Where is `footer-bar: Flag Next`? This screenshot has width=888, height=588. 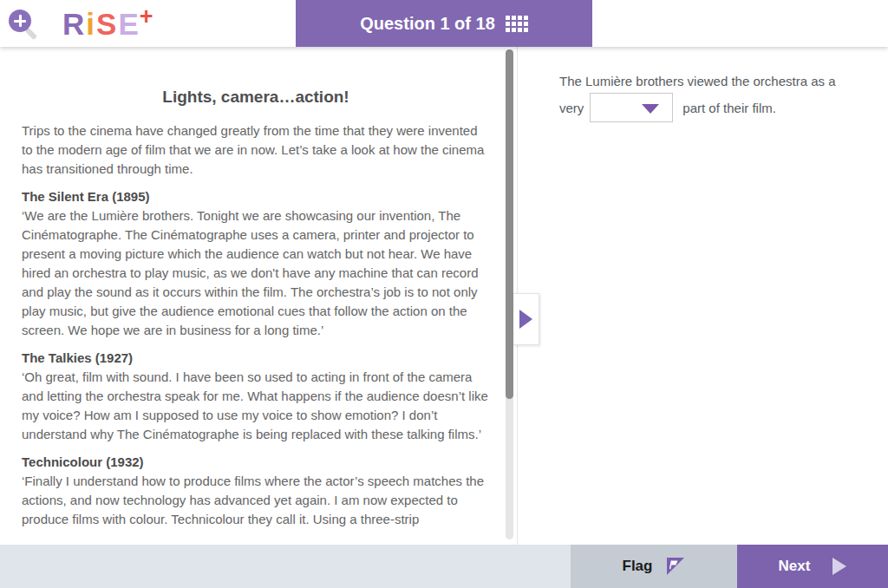 footer-bar: Flag Next is located at coordinates (444, 566).